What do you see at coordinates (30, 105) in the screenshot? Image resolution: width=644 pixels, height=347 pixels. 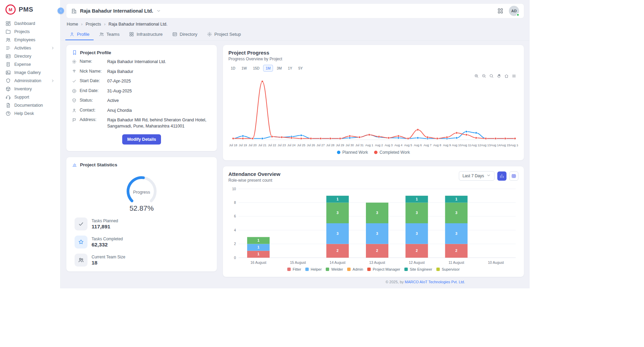 I see `sidebar-item-documentation: Documentation` at bounding box center [30, 105].